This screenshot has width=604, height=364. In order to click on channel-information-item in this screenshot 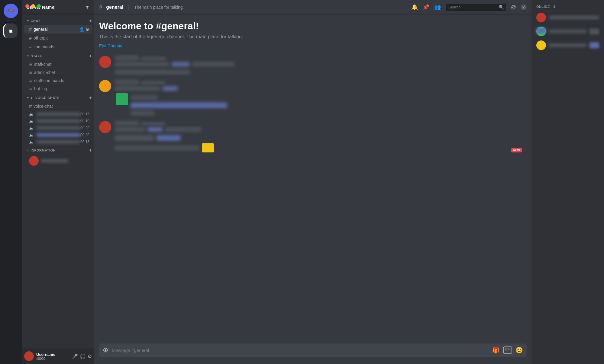, I will do `click(58, 161)`.